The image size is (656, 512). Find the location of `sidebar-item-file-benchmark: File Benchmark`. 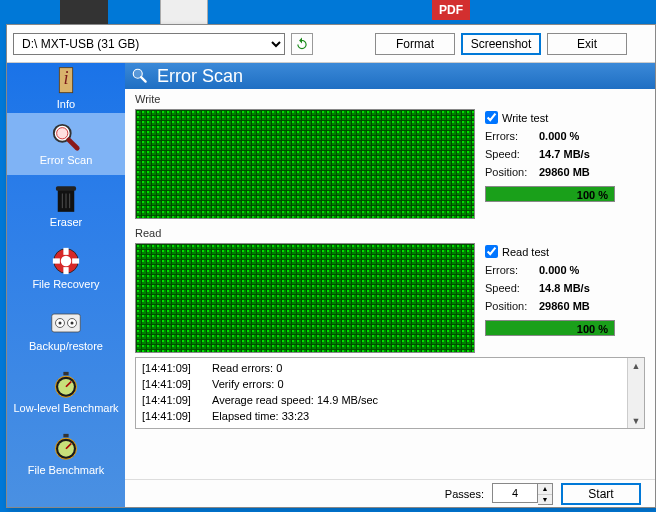

sidebar-item-file-benchmark: File Benchmark is located at coordinates (66, 454).